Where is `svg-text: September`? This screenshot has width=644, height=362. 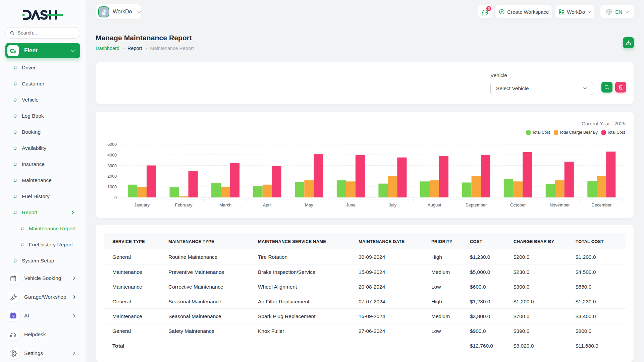
svg-text: September is located at coordinates (476, 205).